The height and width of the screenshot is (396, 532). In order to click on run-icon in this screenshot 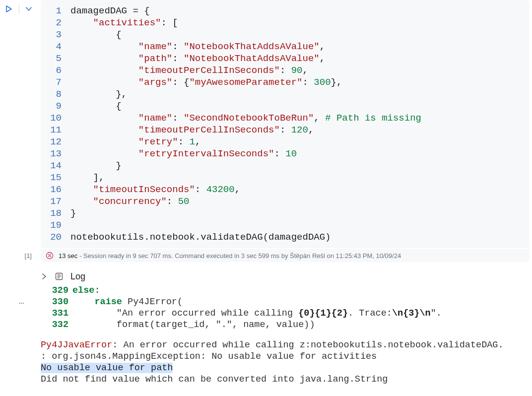, I will do `click(9, 9)`.